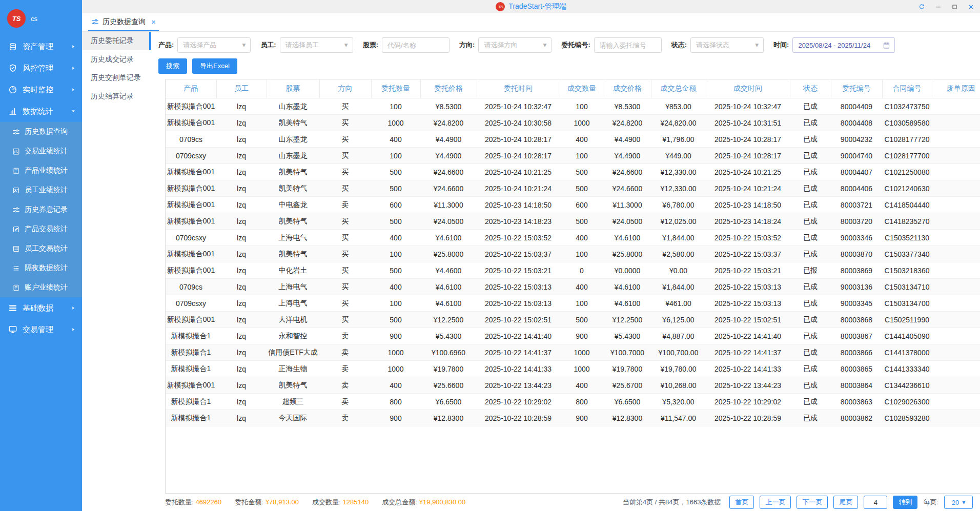  I want to click on chevron-right-icon, so click(73, 68).